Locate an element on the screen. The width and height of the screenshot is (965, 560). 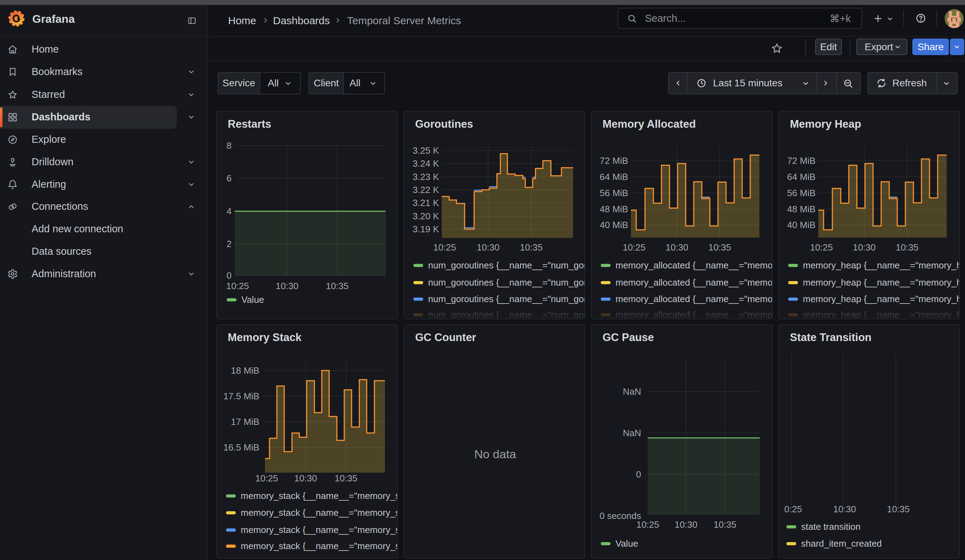
svg-text: 17 MiB is located at coordinates (245, 422).